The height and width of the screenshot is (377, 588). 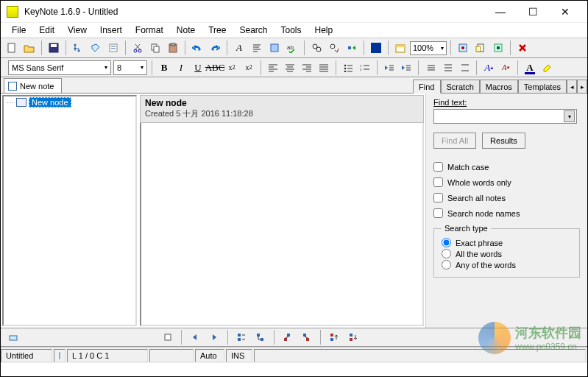 I want to click on tree-new-button, so click(x=168, y=337).